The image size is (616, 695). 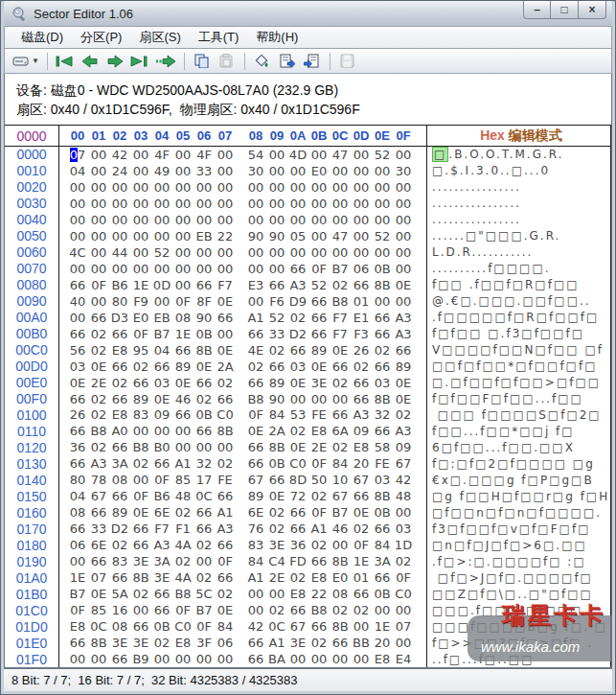 I want to click on hex-byte: E3, so click(x=256, y=286).